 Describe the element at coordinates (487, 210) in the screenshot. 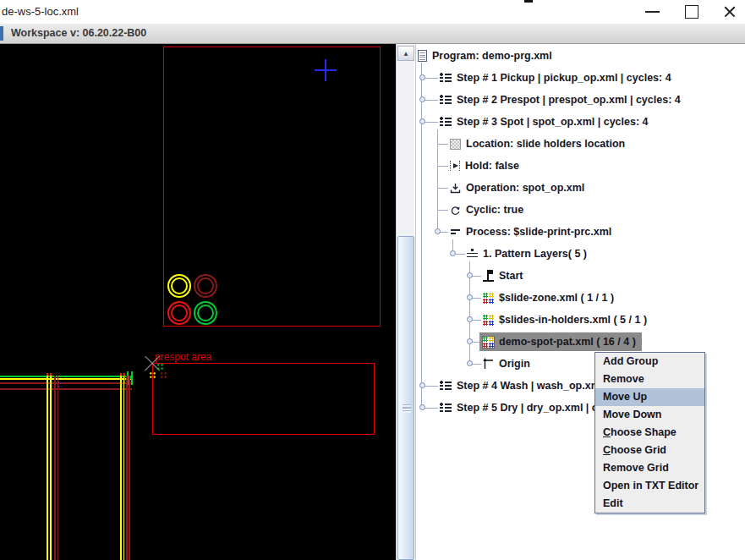

I see `tree-item-cyclic: Cyclic: true` at that location.